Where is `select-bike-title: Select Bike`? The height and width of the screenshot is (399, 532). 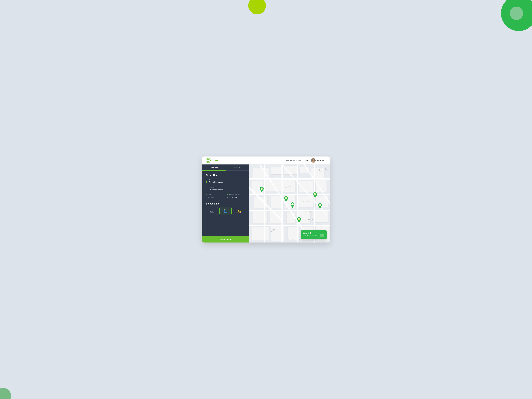
select-bike-title: Select Bike is located at coordinates (226, 204).